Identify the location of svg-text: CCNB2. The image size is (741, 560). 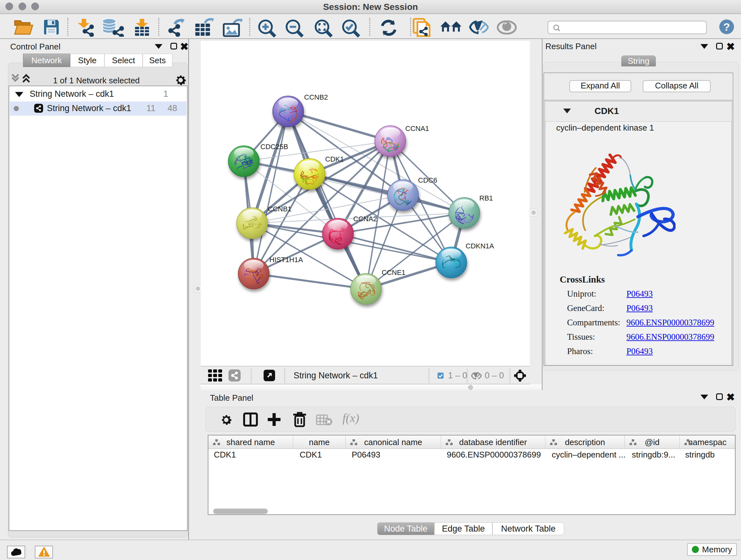
(316, 97).